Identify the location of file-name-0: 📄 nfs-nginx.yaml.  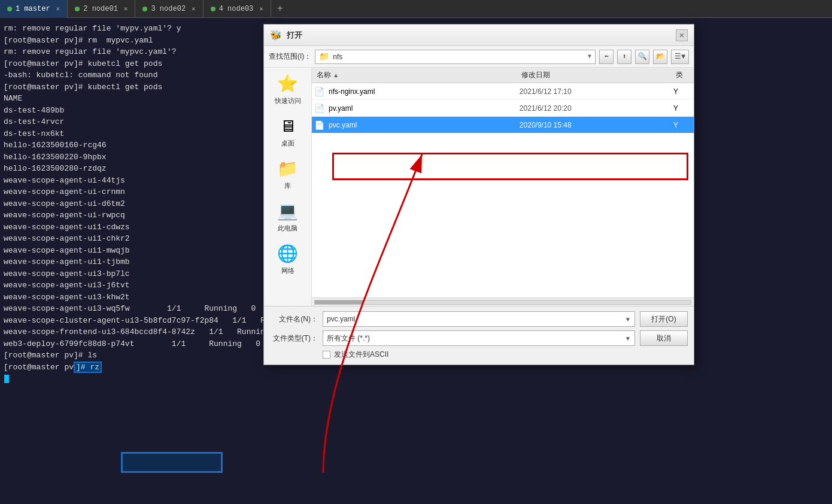
(417, 92).